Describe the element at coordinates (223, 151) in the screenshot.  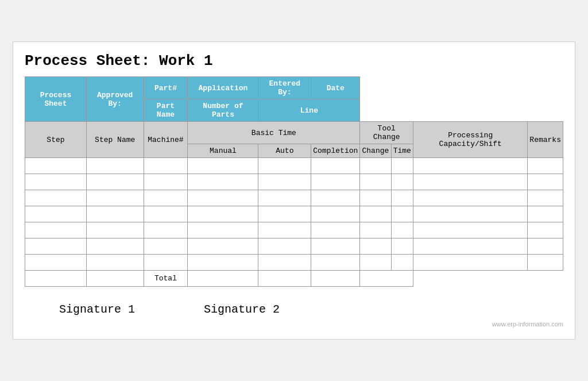
I see `col-manual: Manual` at that location.